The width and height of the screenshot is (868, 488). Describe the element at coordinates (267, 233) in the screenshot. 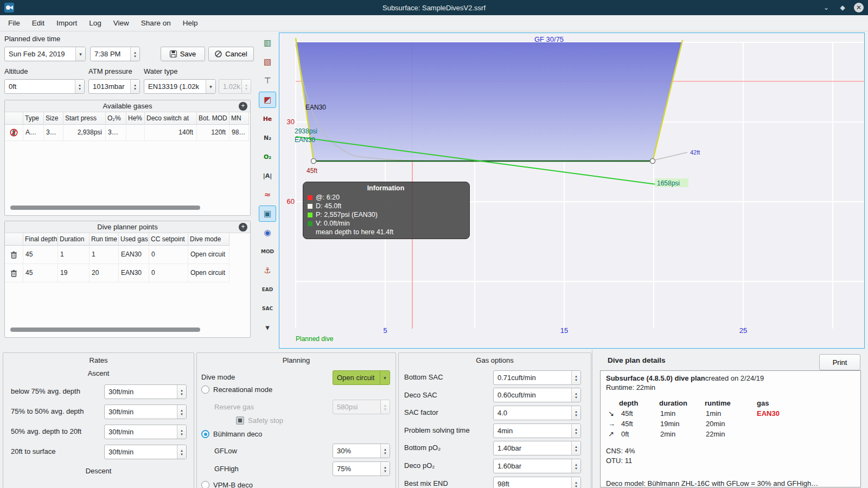

I see `gas-density-toggle-button: ◉` at that location.